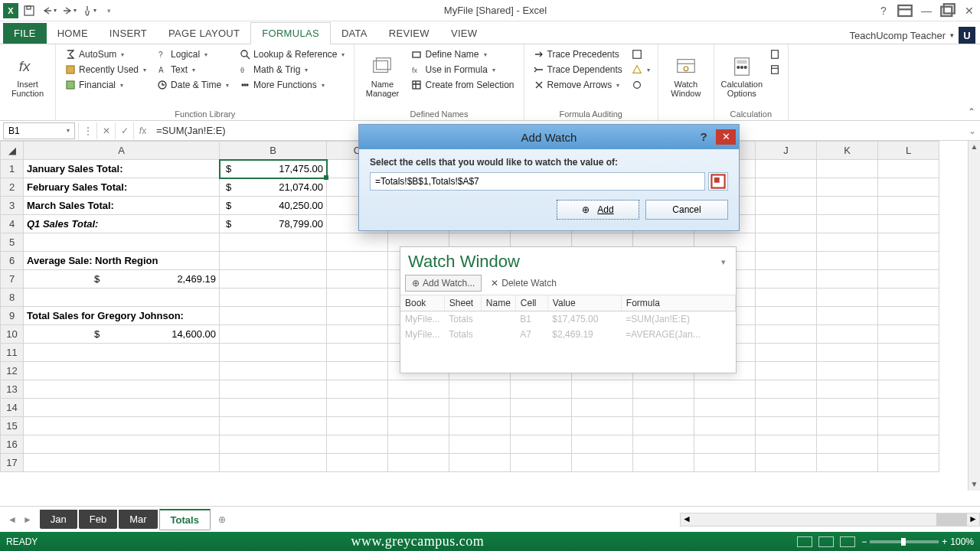 This screenshot has width=980, height=551. I want to click on trace-precedents-button: Trace Precedents, so click(578, 54).